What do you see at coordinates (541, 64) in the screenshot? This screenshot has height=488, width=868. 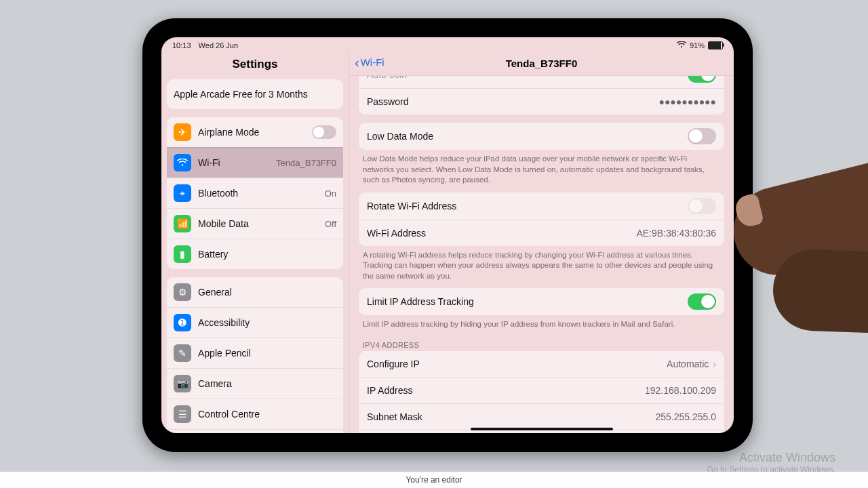 I see `detail-header: ‹Wi-Fi Tenda_B73FF0` at bounding box center [541, 64].